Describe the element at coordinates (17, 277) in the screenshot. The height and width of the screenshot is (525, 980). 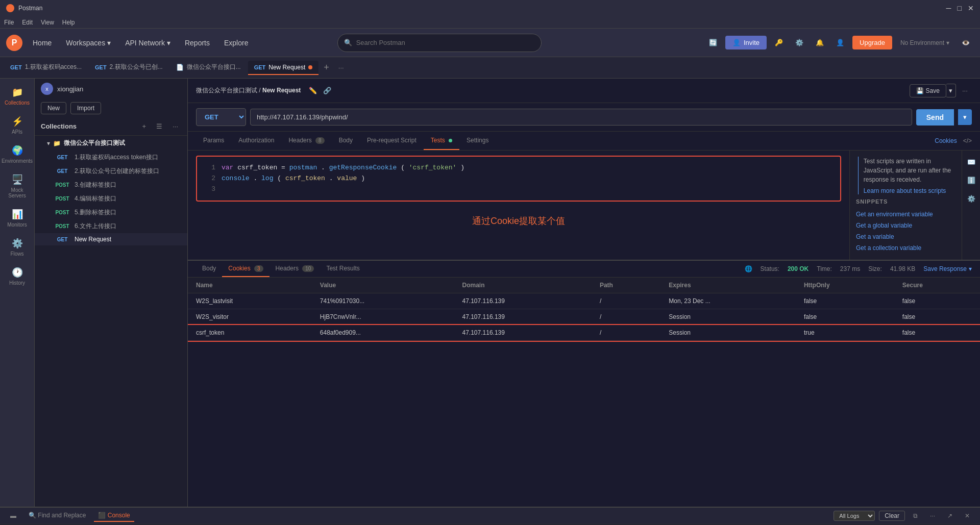
I see `sidebar-item-history: 🕐 History` at that location.